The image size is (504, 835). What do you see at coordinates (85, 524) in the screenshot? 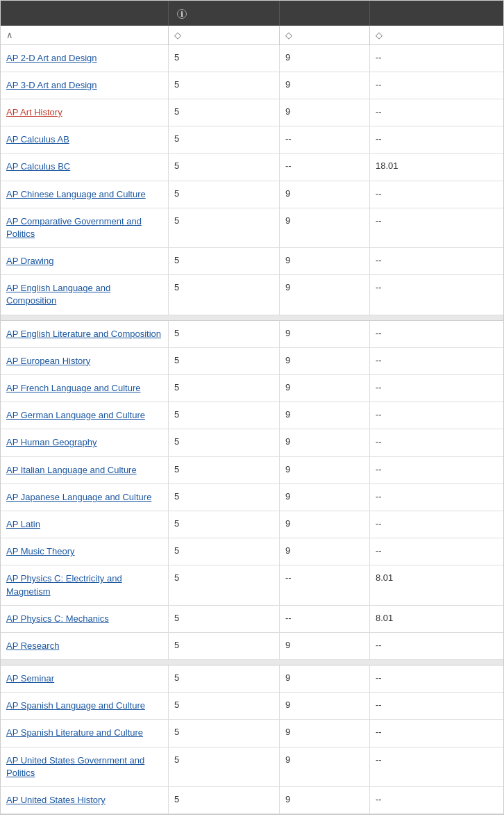
I see `cell-exam-name: AP Latin` at bounding box center [85, 524].